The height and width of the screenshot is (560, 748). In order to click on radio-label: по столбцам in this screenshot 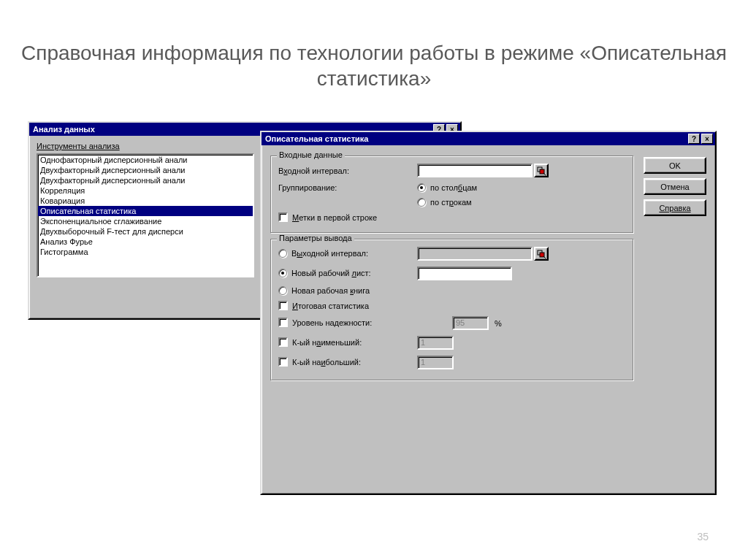, I will do `click(454, 188)`.